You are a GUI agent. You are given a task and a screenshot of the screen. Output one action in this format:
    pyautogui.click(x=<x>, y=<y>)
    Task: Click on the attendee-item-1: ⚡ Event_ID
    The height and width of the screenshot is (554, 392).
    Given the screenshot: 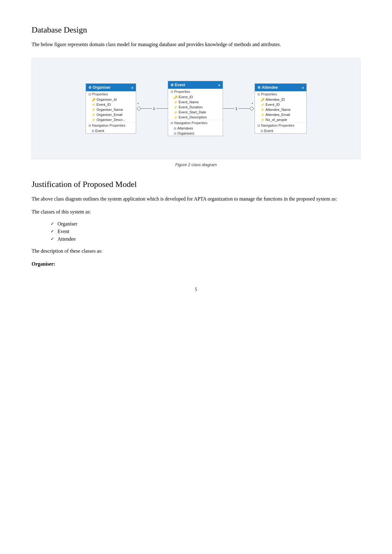 What is the action you would take?
    pyautogui.click(x=280, y=105)
    